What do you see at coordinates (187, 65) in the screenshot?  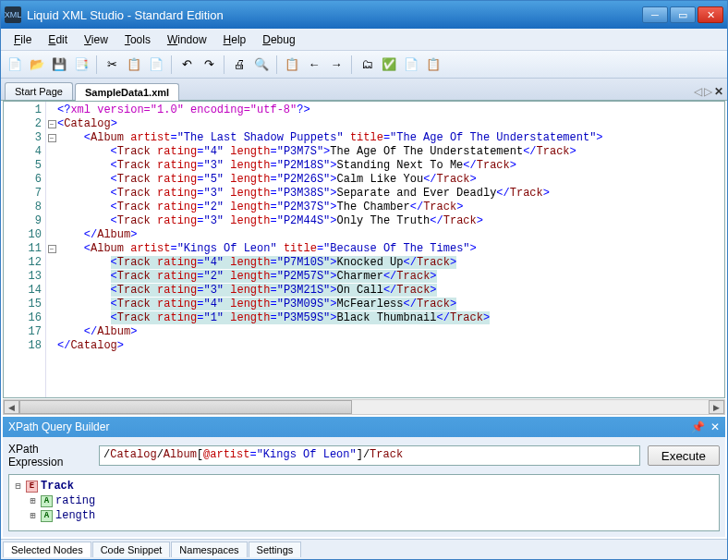 I see `toolbar-button: ↶` at bounding box center [187, 65].